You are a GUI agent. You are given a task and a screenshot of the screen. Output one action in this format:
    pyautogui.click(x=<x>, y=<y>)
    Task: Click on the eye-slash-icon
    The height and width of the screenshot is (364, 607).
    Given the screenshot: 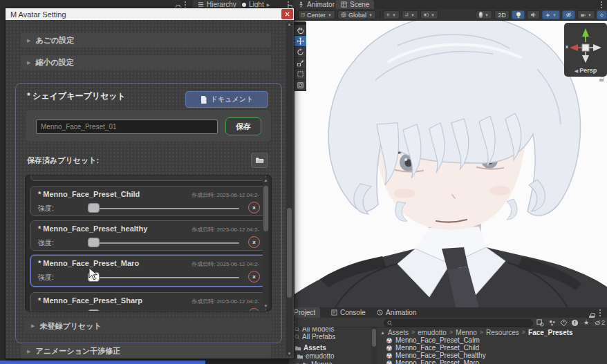 What is the action you would take?
    pyautogui.click(x=597, y=323)
    